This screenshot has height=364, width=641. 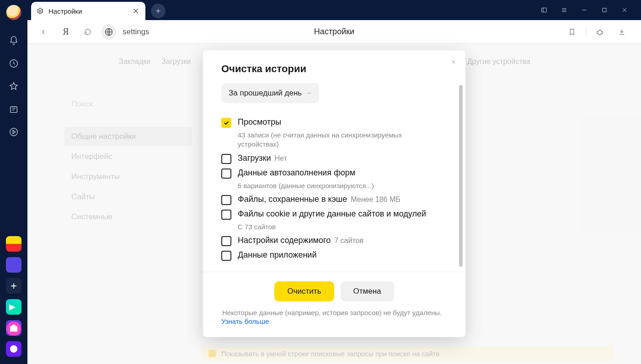 What do you see at coordinates (14, 182) in the screenshot?
I see `left-rail: +` at bounding box center [14, 182].